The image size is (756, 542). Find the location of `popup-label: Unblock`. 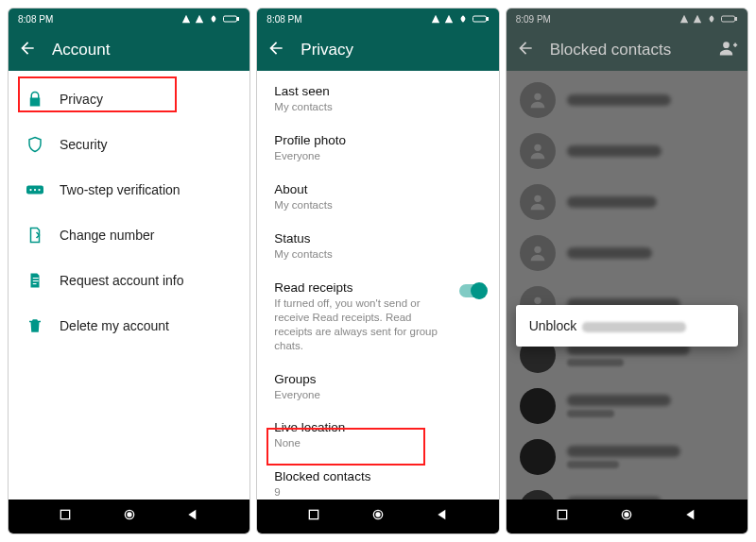

popup-label: Unblock is located at coordinates (554, 326).